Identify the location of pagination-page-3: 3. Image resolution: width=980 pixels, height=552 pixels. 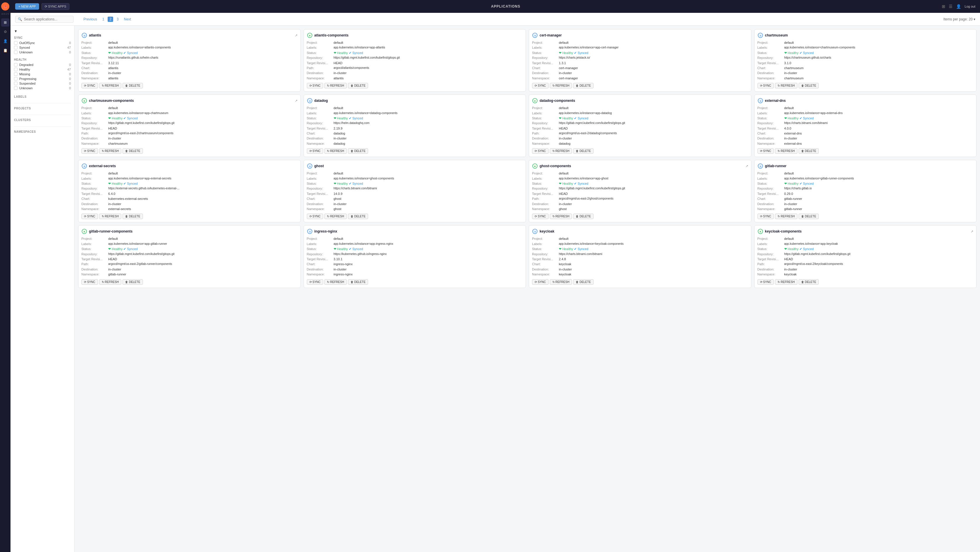
(118, 19).